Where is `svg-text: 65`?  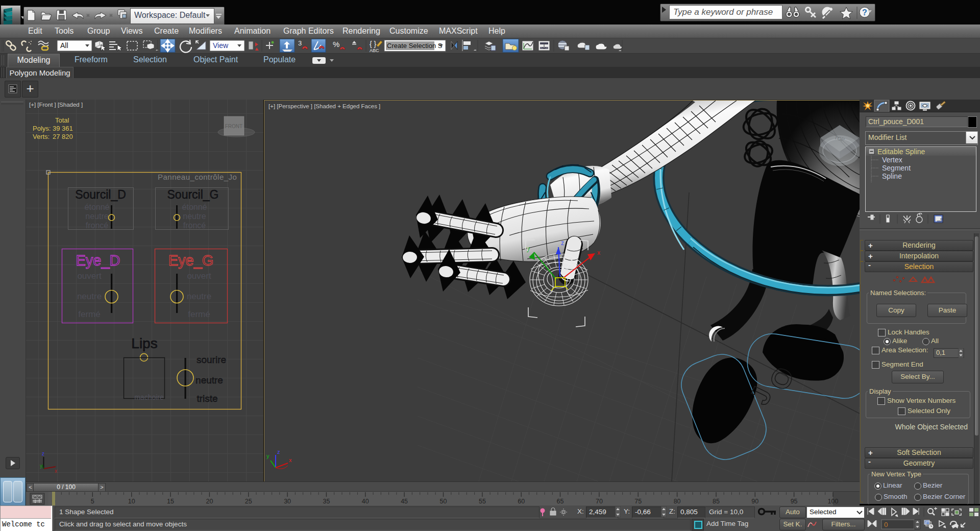 svg-text: 65 is located at coordinates (560, 501).